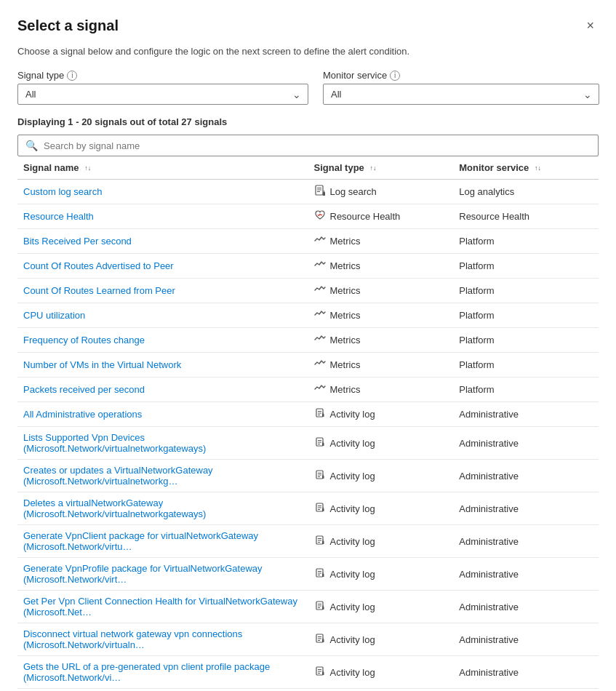 The image size is (616, 691). What do you see at coordinates (118, 476) in the screenshot?
I see `signal-name-link: Creates or updates a VirtualNetworkGatew…` at bounding box center [118, 476].